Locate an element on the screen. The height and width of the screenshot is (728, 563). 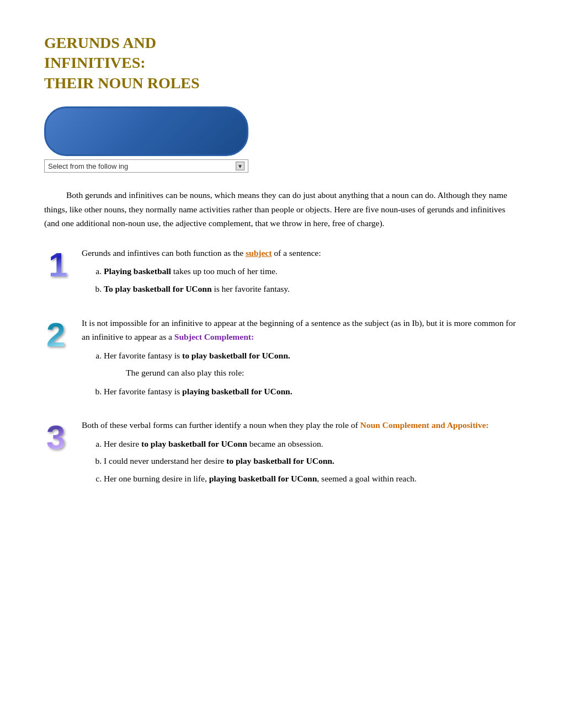
svg-text: 2 is located at coordinates (56, 333).